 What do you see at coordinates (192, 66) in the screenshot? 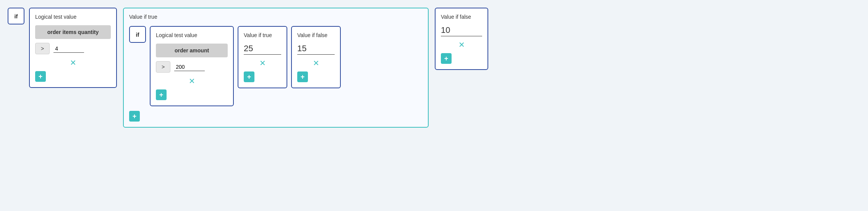
I see `inner-logical-test-card: Logical test value order amount > ✕ +` at bounding box center [192, 66].